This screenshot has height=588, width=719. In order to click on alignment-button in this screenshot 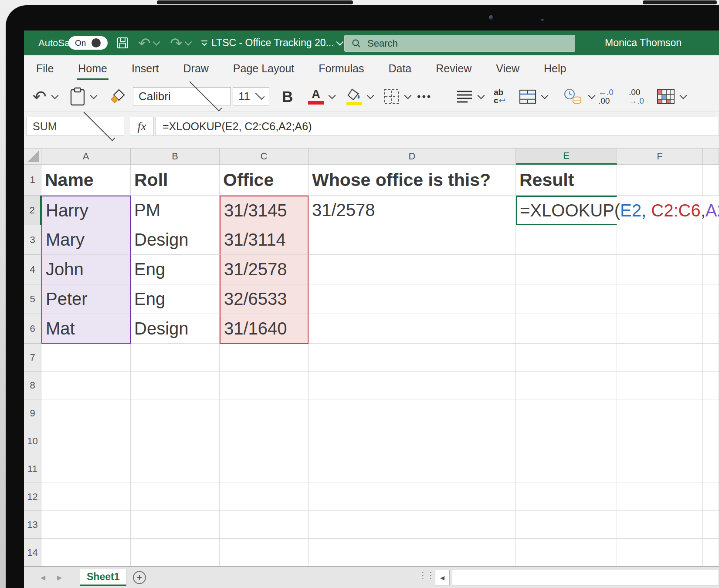, I will do `click(470, 97)`.